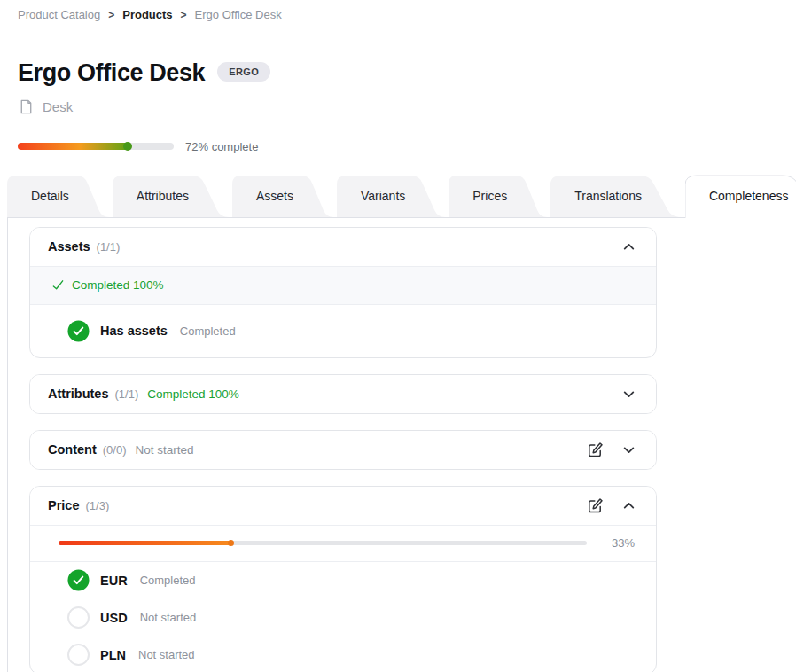  What do you see at coordinates (59, 14) in the screenshot?
I see `breadcrumb-item-product-catalog: Product Catalog` at bounding box center [59, 14].